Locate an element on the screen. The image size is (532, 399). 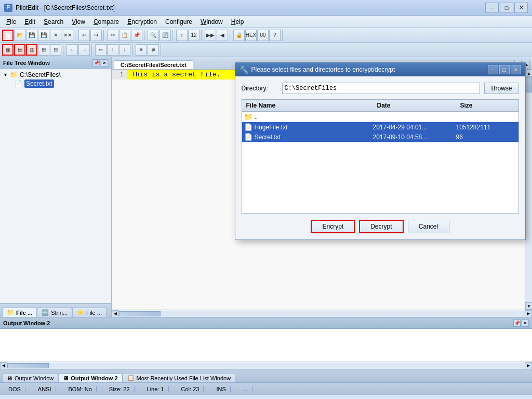
col-header-date: Date is located at coordinates (415, 105).